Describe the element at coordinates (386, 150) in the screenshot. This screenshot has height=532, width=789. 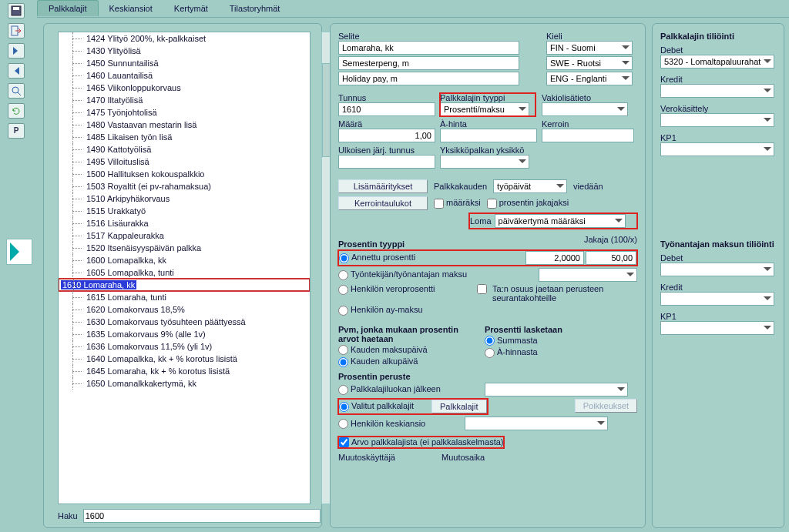
I see `ulk-tunnus-label: Ulkoisen järj. tunnus` at that location.